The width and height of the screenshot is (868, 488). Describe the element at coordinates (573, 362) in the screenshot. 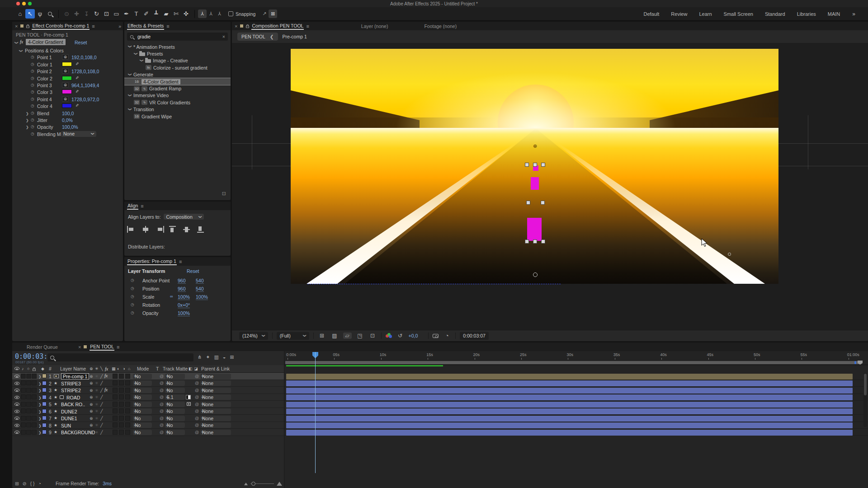

I see `work-area-bar` at that location.